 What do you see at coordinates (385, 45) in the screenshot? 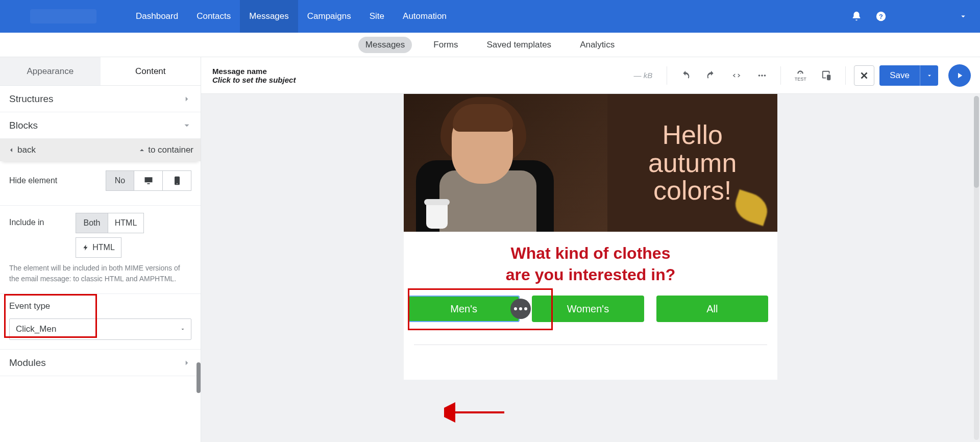
I see `subnav-messages: Messages` at bounding box center [385, 45].